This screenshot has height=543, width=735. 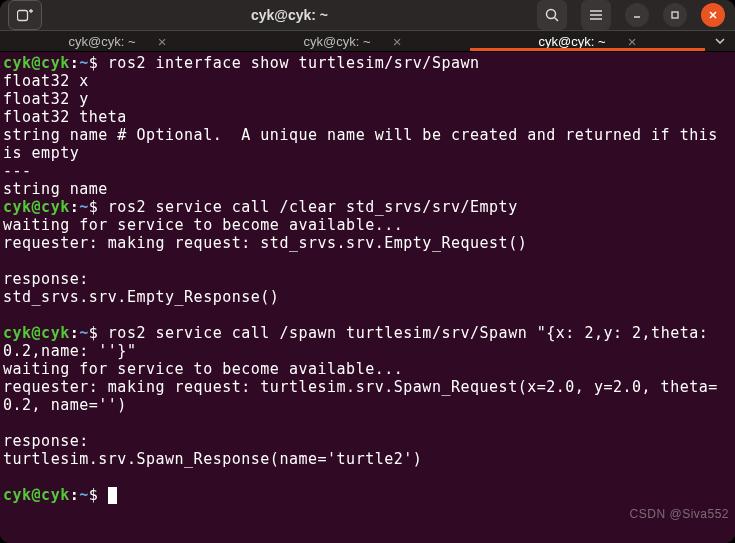 I want to click on output-line: float32 y, so click(x=46, y=99).